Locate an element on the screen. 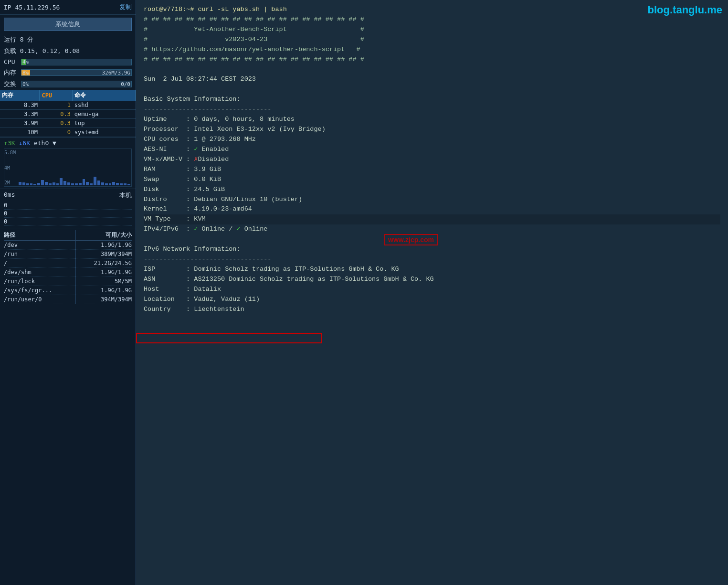 This screenshot has width=728, height=585. terminal-line: Disk : 24.5 GiB is located at coordinates (432, 190).